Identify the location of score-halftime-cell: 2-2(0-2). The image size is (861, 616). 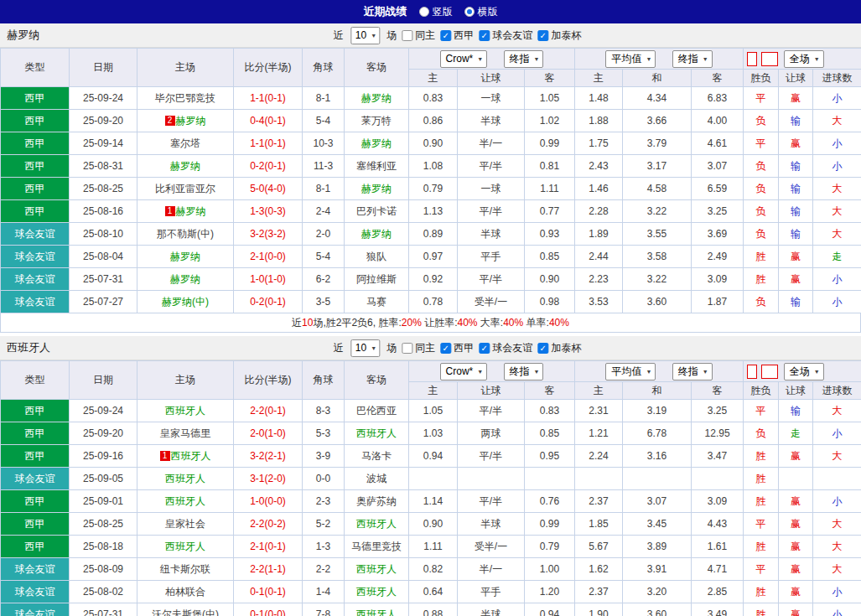
(268, 525).